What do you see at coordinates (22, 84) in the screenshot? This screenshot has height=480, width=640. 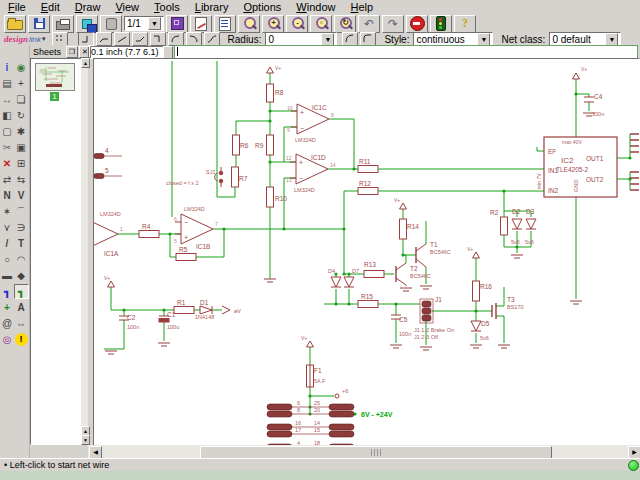 I see `mark-tool: +` at bounding box center [22, 84].